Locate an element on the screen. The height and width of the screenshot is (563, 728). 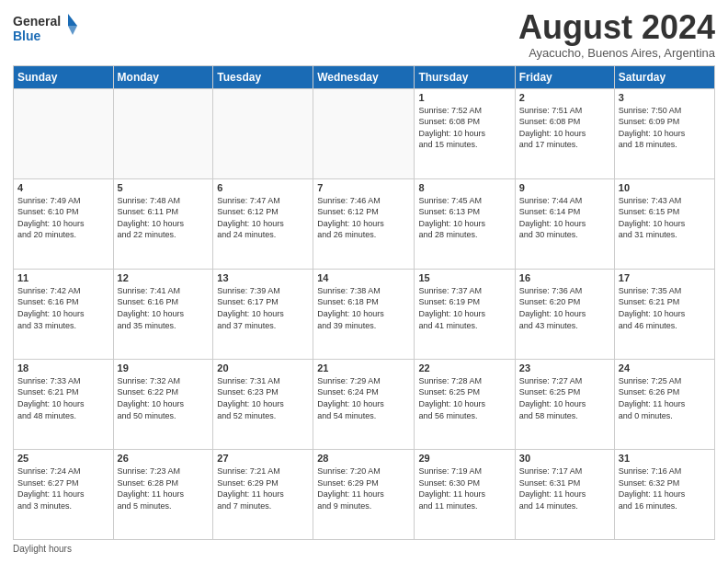
header-row: SundayMondayTuesdayWednesdayThursdayFrid… is located at coordinates (364, 77).